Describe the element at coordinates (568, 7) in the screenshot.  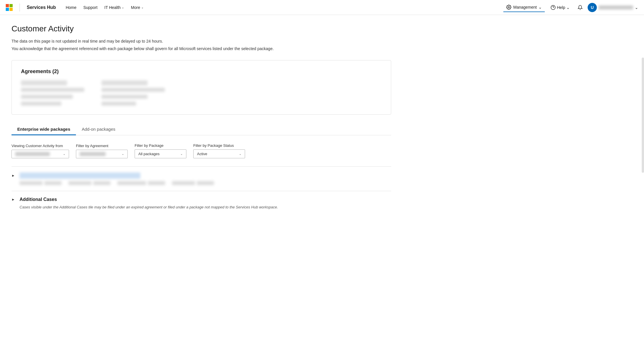
I see `help-chevron: ⌄` at that location.